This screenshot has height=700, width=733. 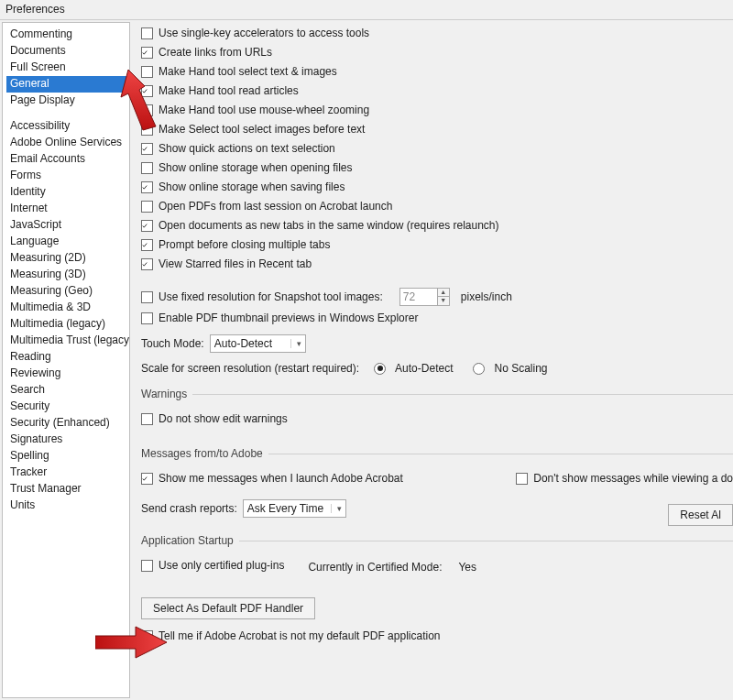 I want to click on sidebar-item-full-screen: Full Screen, so click(x=68, y=68).